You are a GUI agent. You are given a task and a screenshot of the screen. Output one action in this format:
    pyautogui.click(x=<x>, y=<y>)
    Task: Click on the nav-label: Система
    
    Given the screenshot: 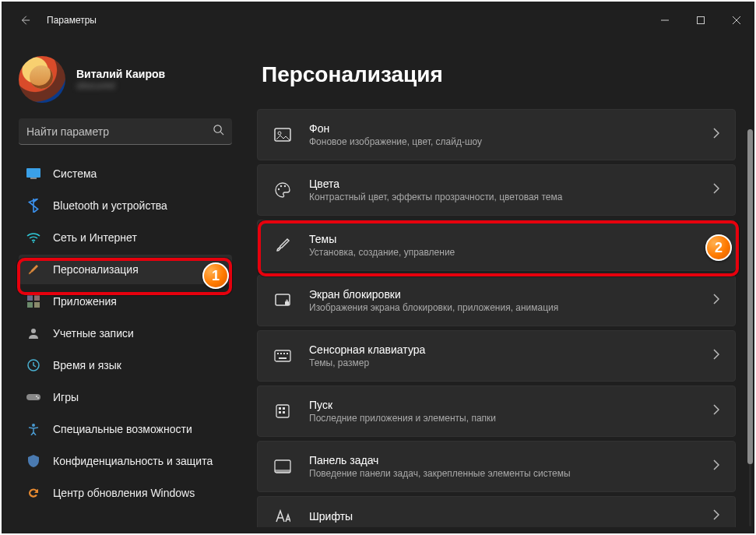 What is the action you would take?
    pyautogui.click(x=75, y=174)
    